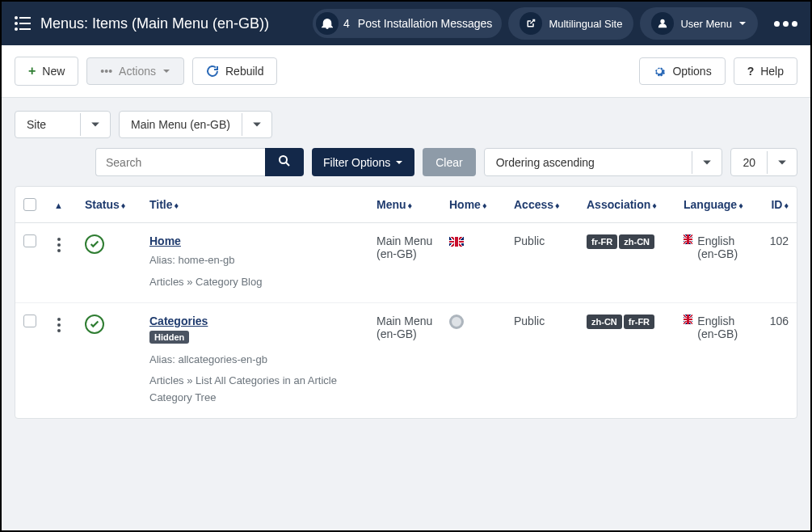 The image size is (812, 532). I want to click on col-menu: Menu♦, so click(405, 205).